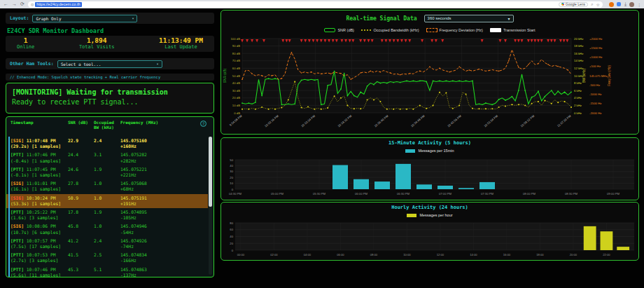 This screenshot has width=644, height=288. I want to click on stat-total-visits: 1,894 Total Visits, so click(97, 43).